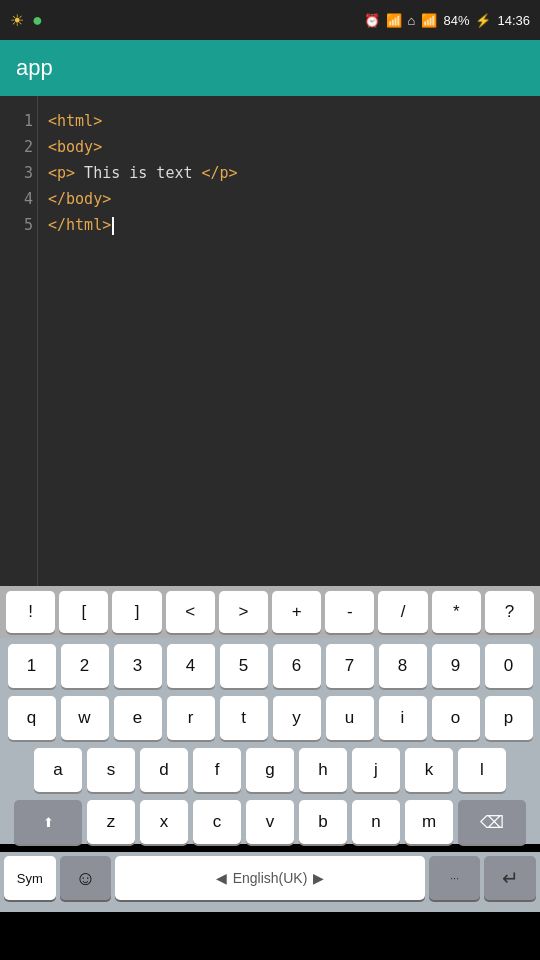 The width and height of the screenshot is (540, 960). Describe the element at coordinates (220, 173) in the screenshot. I see `tag-p-close: </p>` at that location.